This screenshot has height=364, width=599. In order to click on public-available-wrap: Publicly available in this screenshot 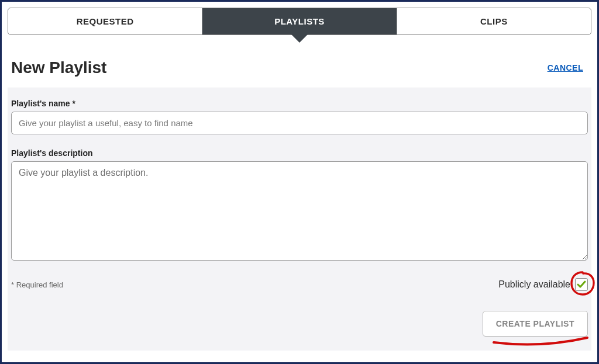, I will do `click(543, 285)`.